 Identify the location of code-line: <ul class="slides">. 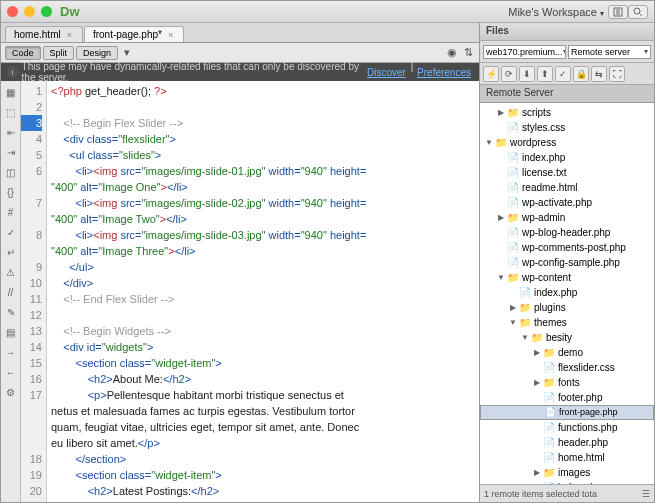
(265, 155).